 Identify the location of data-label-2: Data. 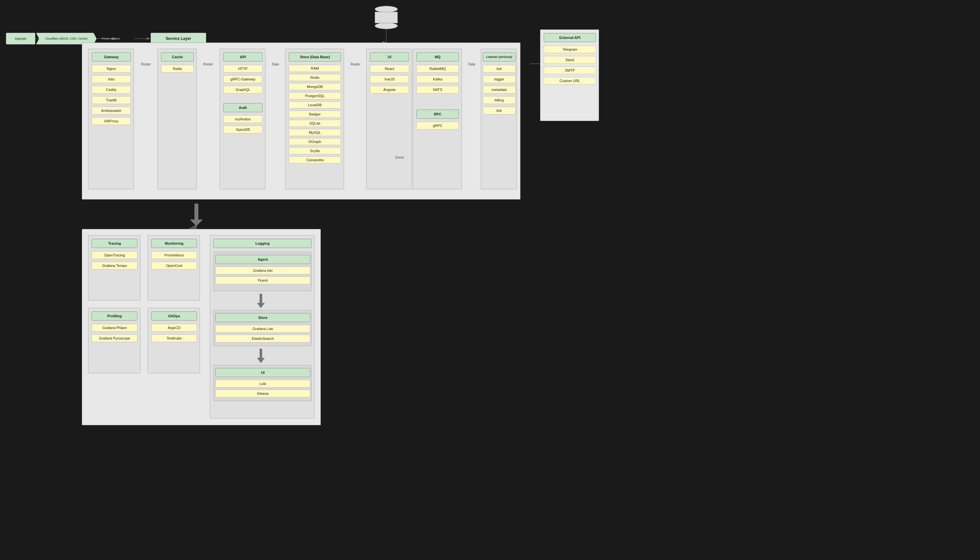
(472, 64).